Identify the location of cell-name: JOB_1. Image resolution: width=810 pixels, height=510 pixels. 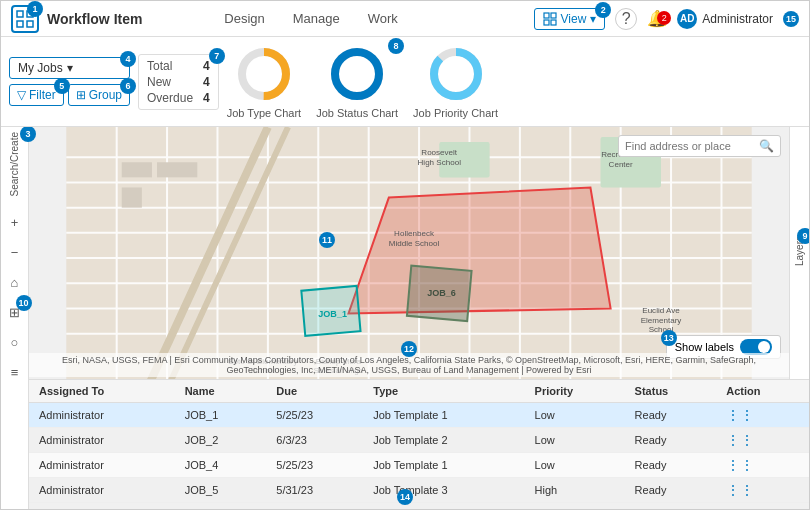
(221, 416).